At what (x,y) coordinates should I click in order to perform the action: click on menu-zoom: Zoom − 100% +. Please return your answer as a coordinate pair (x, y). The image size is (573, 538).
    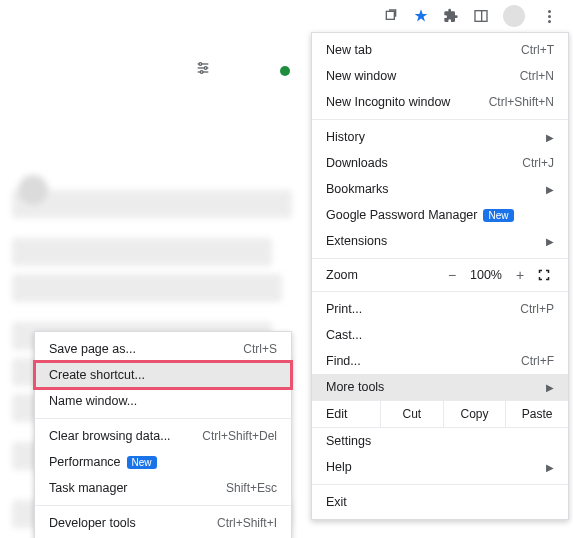
    Looking at the image, I should click on (440, 275).